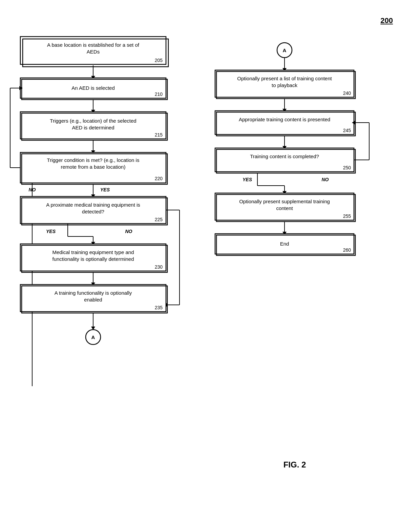 Image resolution: width=420 pixels, height=521 pixels. What do you see at coordinates (93, 45) in the screenshot?
I see `svg-text:A base location is established: A base location is established for a set…` at bounding box center [93, 45].